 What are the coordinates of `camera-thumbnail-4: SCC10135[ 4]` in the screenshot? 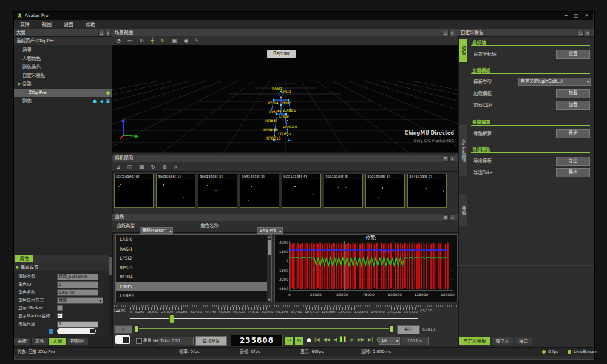 It's located at (301, 190).